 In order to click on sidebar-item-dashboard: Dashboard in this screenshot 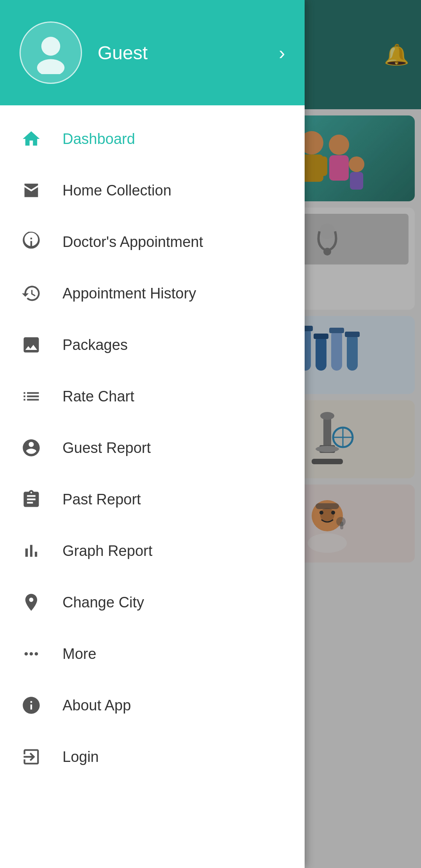, I will do `click(152, 139)`.